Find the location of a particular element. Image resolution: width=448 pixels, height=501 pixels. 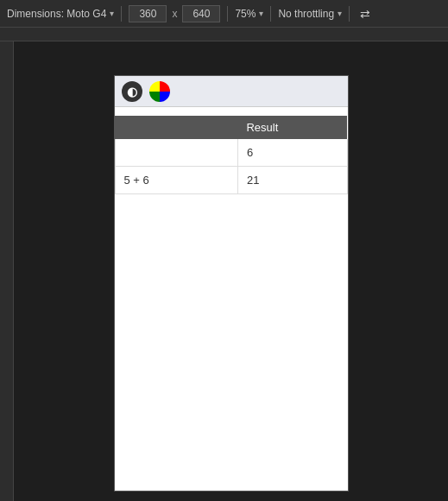

throttle-chevron-icon: ▾ is located at coordinates (340, 14).